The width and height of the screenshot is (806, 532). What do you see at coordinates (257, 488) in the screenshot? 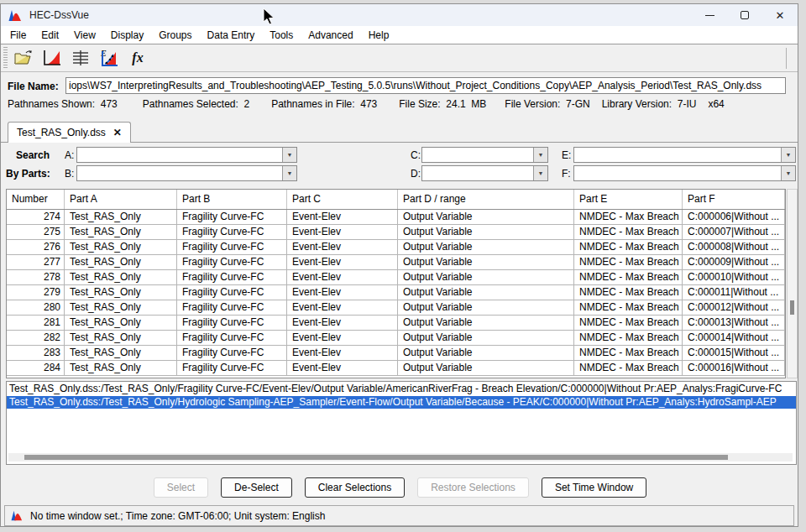
I see `de-select-button: De-Select` at bounding box center [257, 488].